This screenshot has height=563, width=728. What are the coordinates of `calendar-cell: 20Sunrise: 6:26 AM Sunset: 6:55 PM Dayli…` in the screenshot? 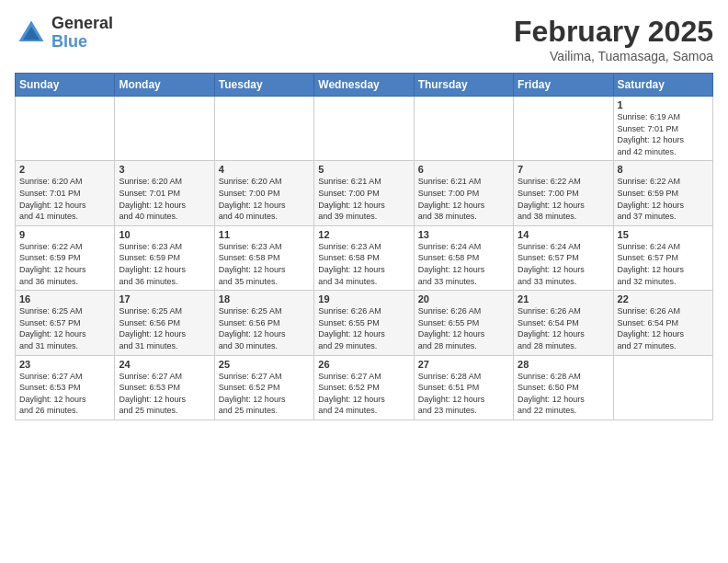 It's located at (463, 323).